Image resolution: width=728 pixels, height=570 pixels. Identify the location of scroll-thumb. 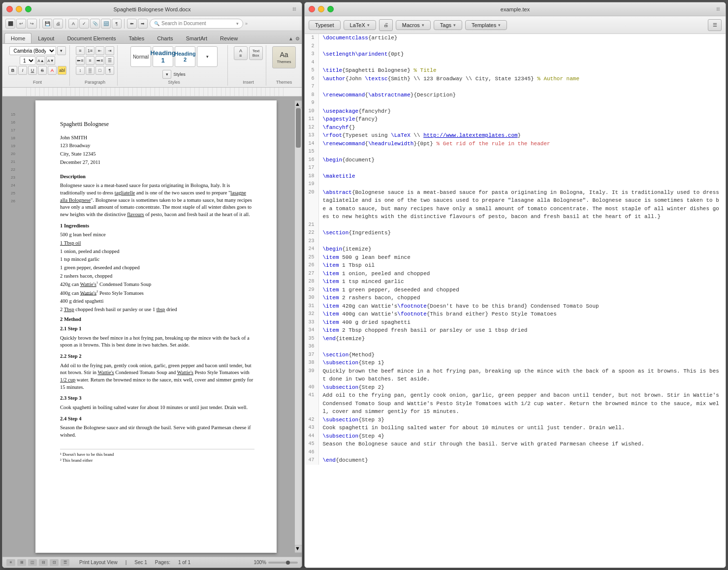
(298, 128).